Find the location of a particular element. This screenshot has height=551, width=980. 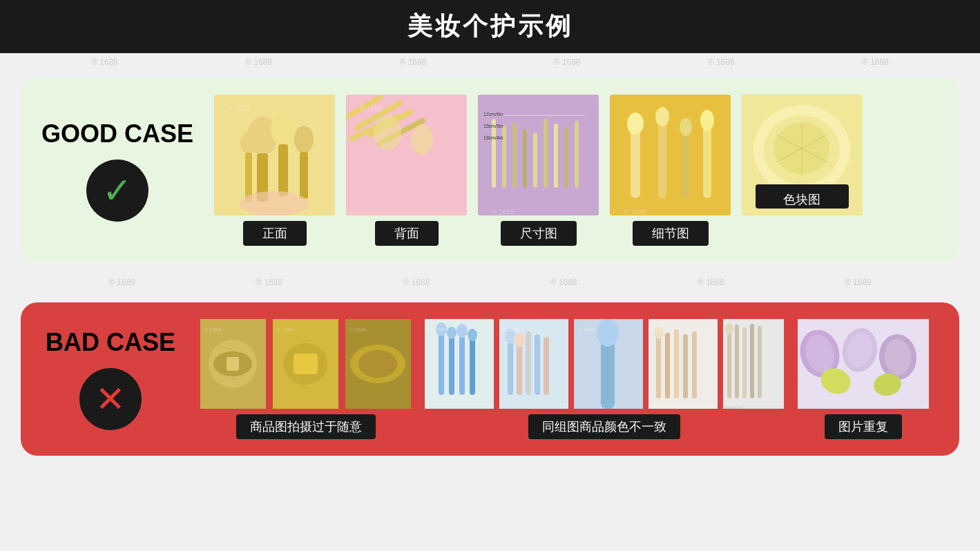

watermark-4: ® 1688 is located at coordinates (568, 62).